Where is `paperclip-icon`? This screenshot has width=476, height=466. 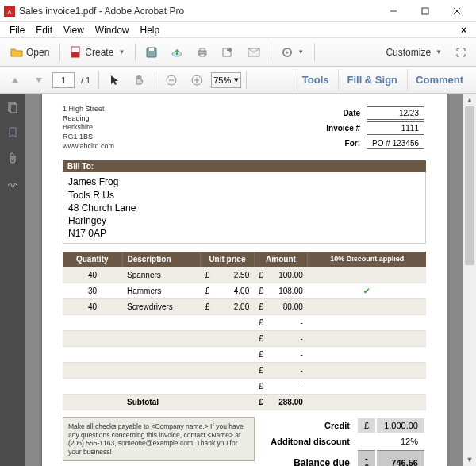 paperclip-icon is located at coordinates (13, 158).